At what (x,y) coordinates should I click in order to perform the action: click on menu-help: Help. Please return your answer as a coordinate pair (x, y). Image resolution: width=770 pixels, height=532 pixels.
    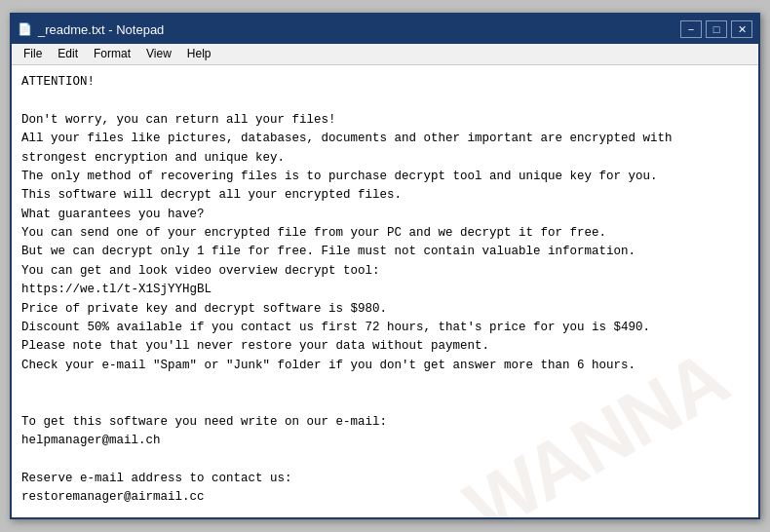
    Looking at the image, I should click on (199, 55).